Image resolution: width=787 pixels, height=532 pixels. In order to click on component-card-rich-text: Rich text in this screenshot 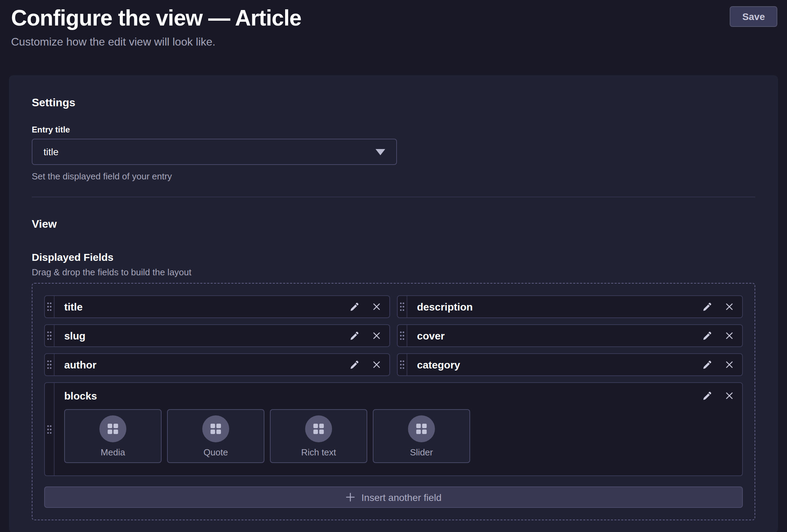, I will do `click(319, 436)`.